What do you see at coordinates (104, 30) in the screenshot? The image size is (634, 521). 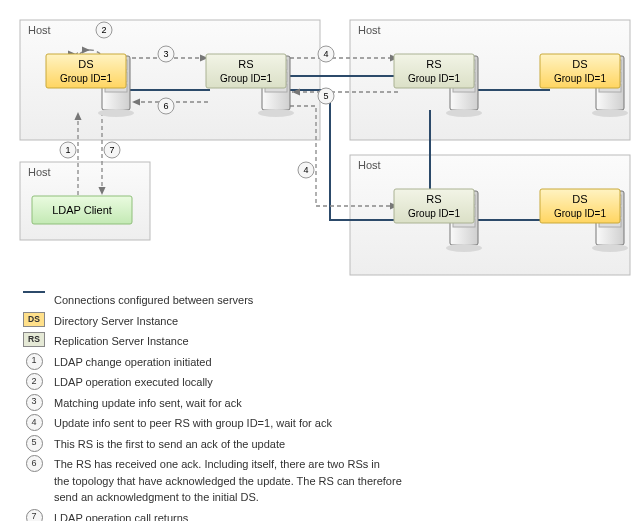 I see `step-bubble-2: 2` at bounding box center [104, 30].